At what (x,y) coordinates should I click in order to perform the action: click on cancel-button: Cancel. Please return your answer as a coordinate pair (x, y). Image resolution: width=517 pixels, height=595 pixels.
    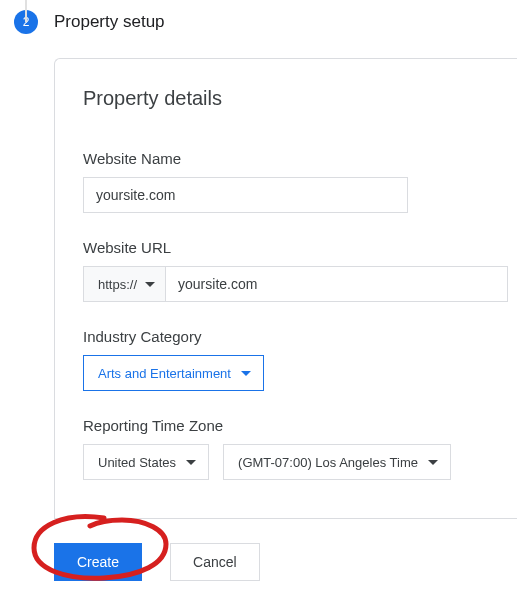
    Looking at the image, I should click on (215, 562).